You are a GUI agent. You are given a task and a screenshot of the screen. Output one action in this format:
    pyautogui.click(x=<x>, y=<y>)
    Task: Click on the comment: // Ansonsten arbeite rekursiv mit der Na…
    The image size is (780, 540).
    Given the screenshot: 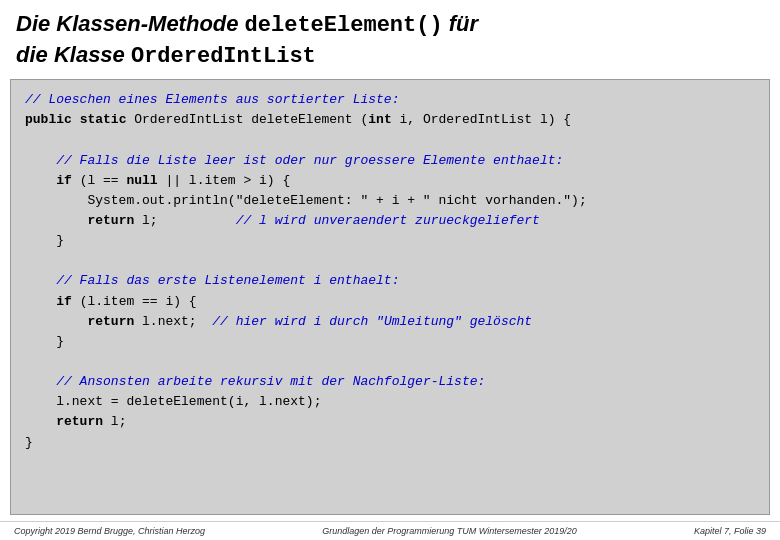 What is the action you would take?
    pyautogui.click(x=270, y=382)
    